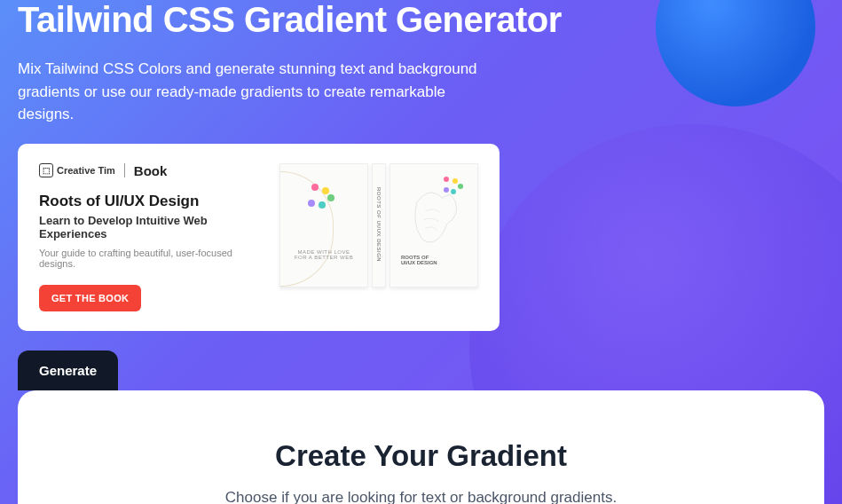 Image resolution: width=842 pixels, height=504 pixels. I want to click on page-subtitle: Mix Tailwind CSS Colors and generate stu…, so click(248, 92).